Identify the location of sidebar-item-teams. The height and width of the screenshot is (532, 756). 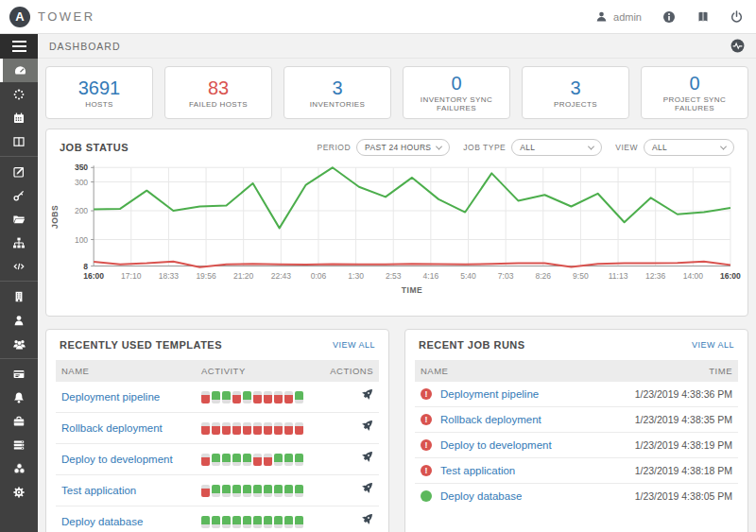
(19, 344).